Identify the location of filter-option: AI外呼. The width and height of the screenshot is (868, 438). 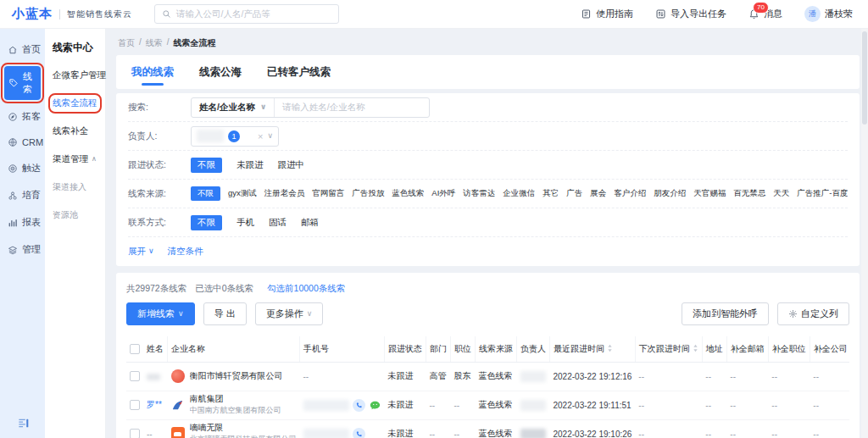
(443, 193).